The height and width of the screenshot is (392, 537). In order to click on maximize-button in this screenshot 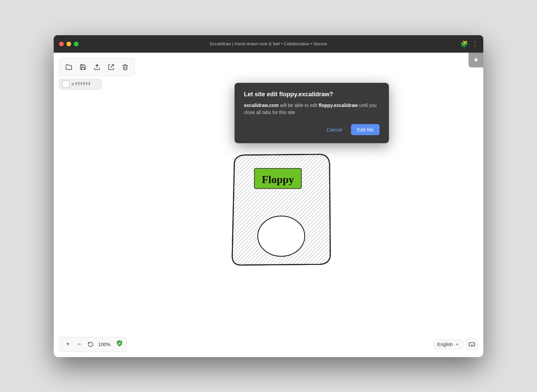, I will do `click(76, 44)`.